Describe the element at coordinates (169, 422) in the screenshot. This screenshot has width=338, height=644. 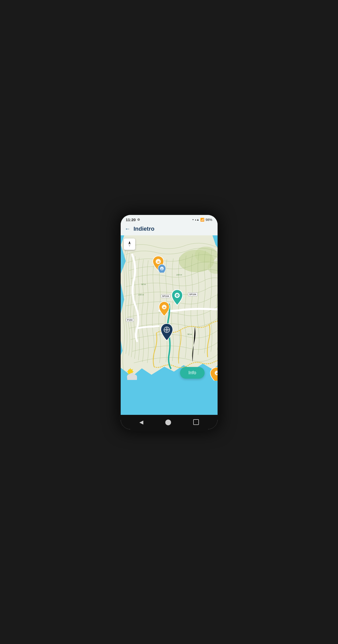
I see `nav-bar: ◀ ⬤` at that location.